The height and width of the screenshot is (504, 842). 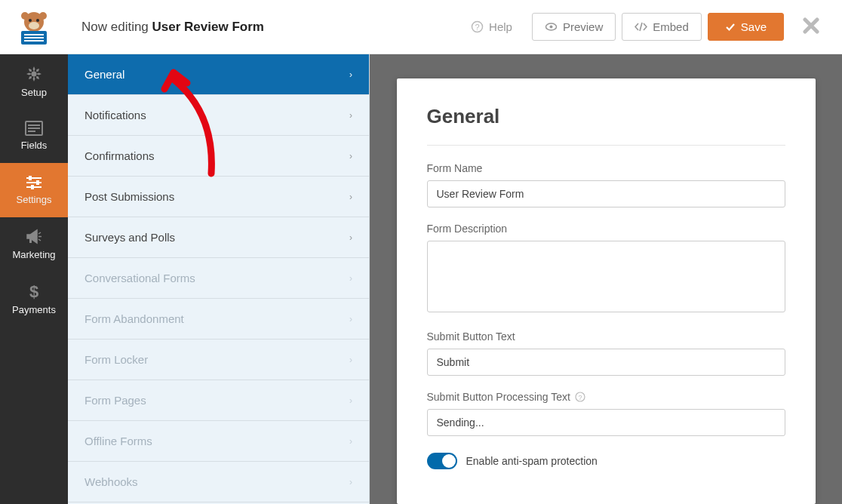 I want to click on eye-icon, so click(x=551, y=27).